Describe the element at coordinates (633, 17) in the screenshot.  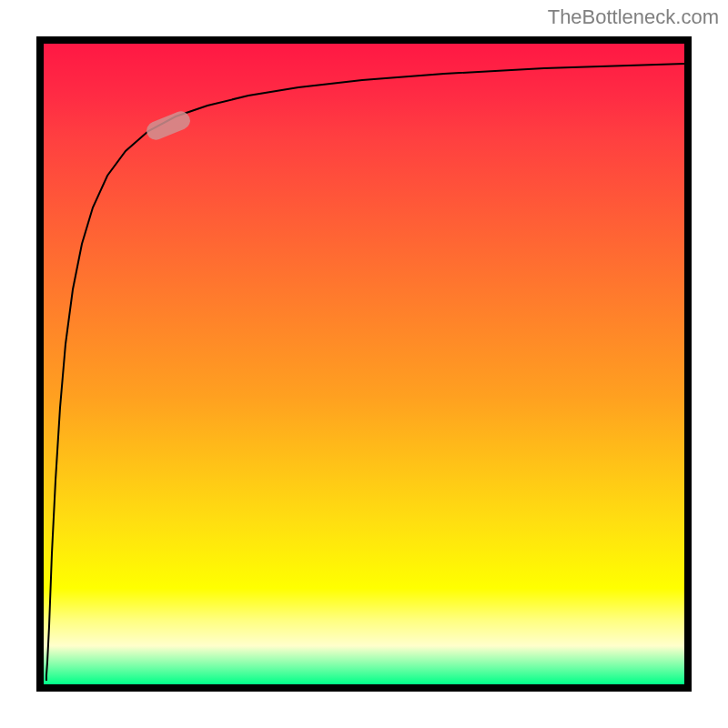
I see `watermark-text: TheBottleneck.com` at that location.